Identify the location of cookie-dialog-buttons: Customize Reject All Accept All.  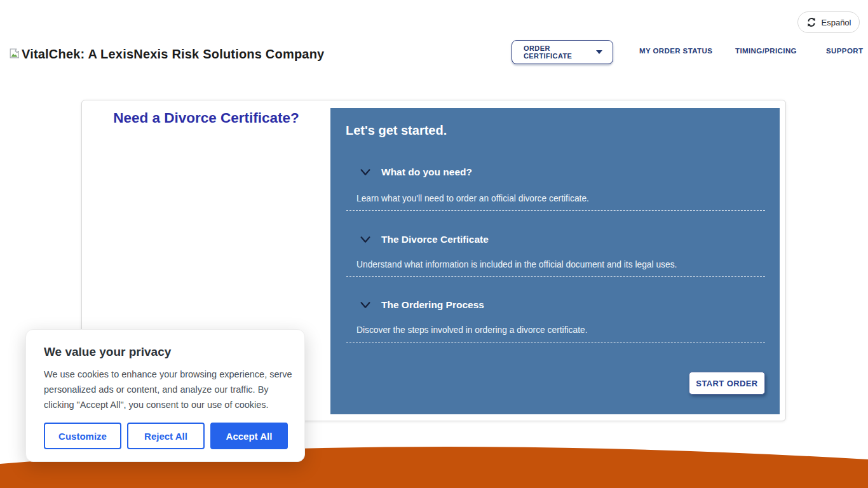
(166, 436).